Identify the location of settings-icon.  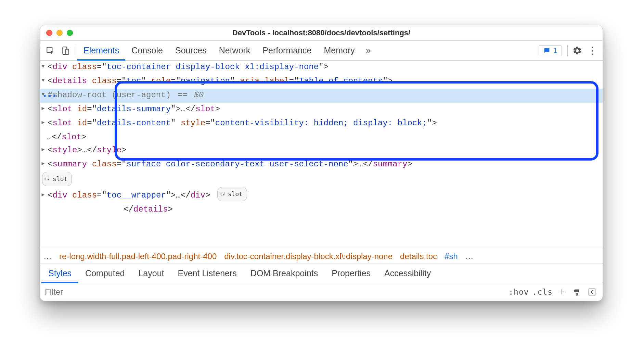
(577, 51).